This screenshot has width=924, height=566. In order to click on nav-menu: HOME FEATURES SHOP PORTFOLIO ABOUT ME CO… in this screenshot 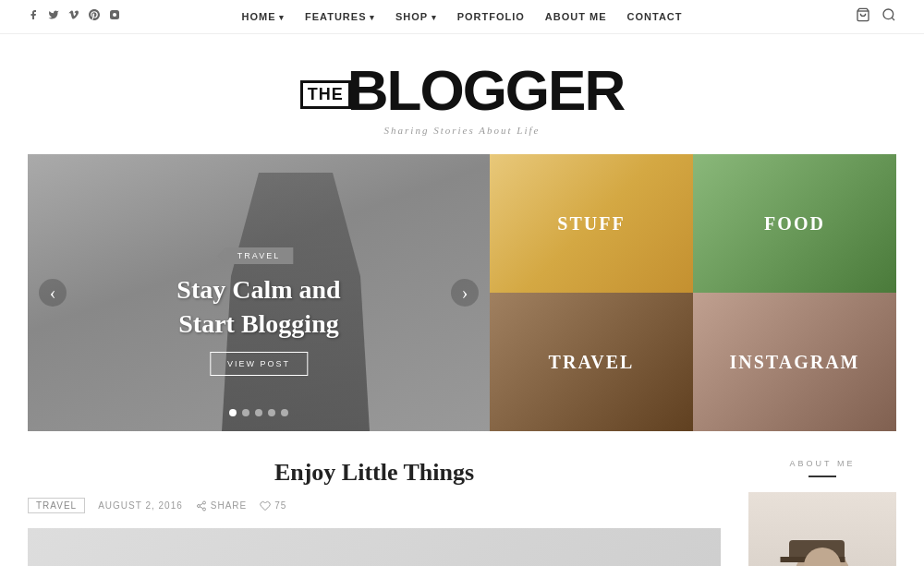, I will do `click(462, 17)`.